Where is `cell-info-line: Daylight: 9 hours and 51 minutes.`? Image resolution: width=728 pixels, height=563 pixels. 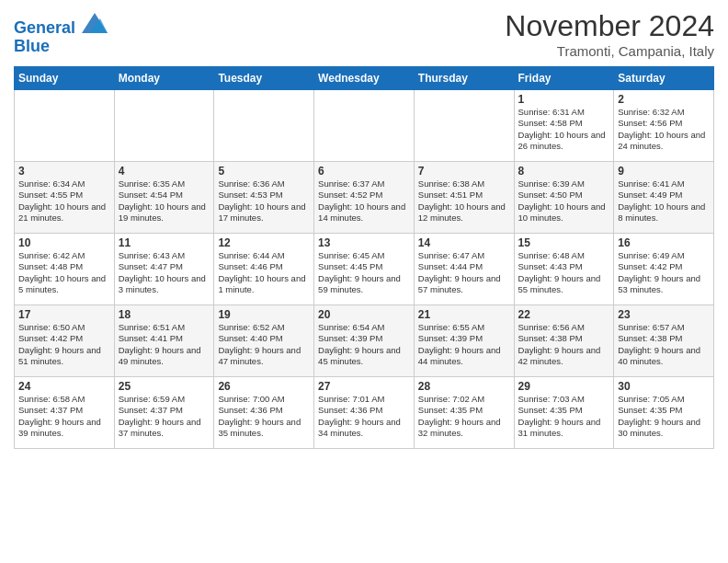
cell-info-line: Daylight: 9 hours and 51 minutes. is located at coordinates (64, 357).